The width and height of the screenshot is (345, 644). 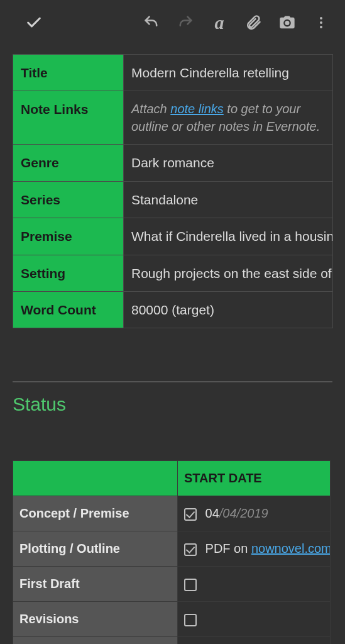 I want to click on table-row: Plotting / Outline PDF on nownovel.com, so click(x=172, y=549).